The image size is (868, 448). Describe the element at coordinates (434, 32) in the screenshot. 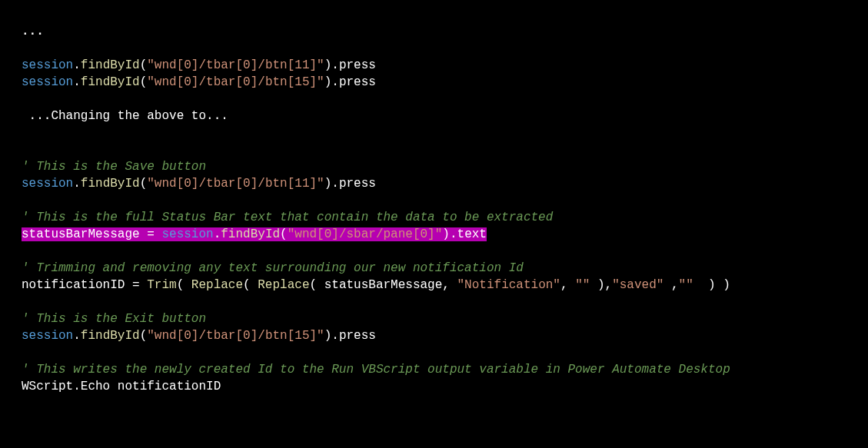

I see `code-line-dots: ...` at that location.